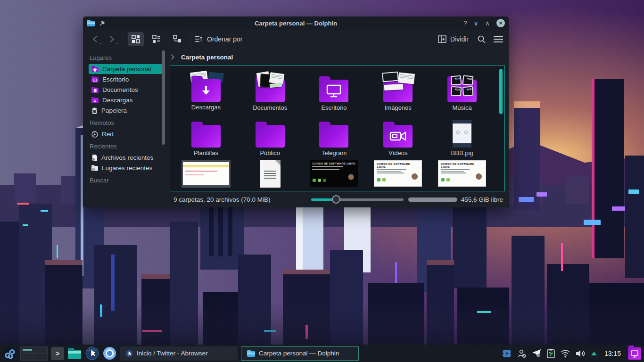 This screenshot has width=644, height=362. Describe the element at coordinates (92, 354) in the screenshot. I see `abrowser-launcher` at that location.